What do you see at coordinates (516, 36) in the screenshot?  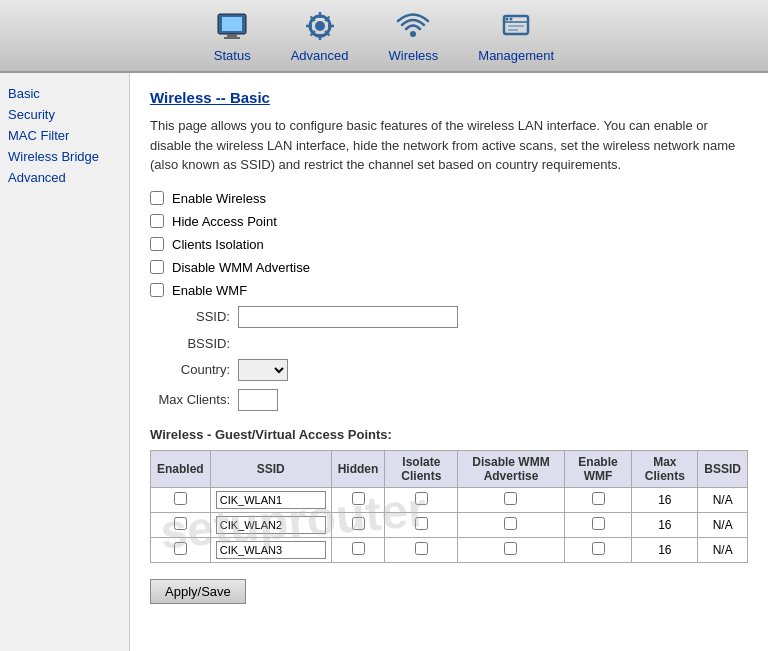 I see `nav-management: Management` at bounding box center [516, 36].